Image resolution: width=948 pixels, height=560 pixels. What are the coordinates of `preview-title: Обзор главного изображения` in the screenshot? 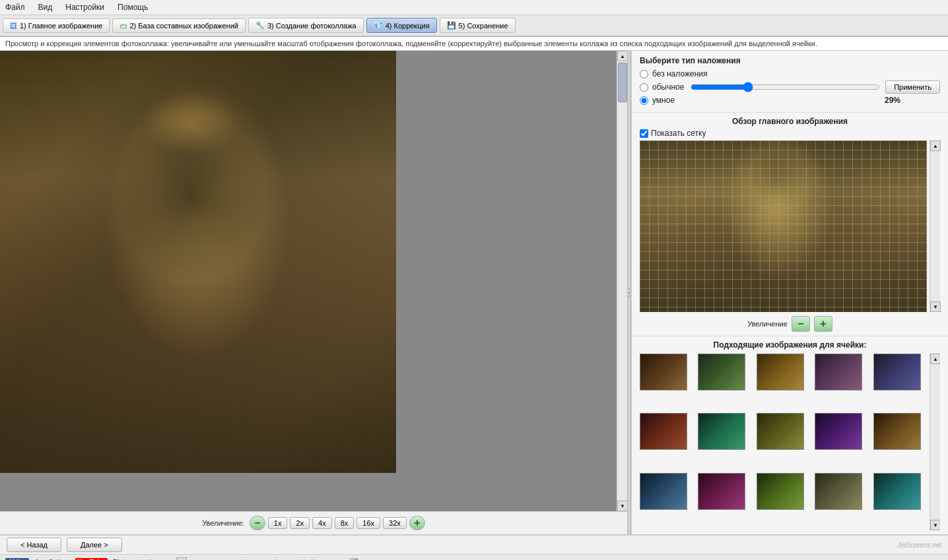 It's located at (790, 121).